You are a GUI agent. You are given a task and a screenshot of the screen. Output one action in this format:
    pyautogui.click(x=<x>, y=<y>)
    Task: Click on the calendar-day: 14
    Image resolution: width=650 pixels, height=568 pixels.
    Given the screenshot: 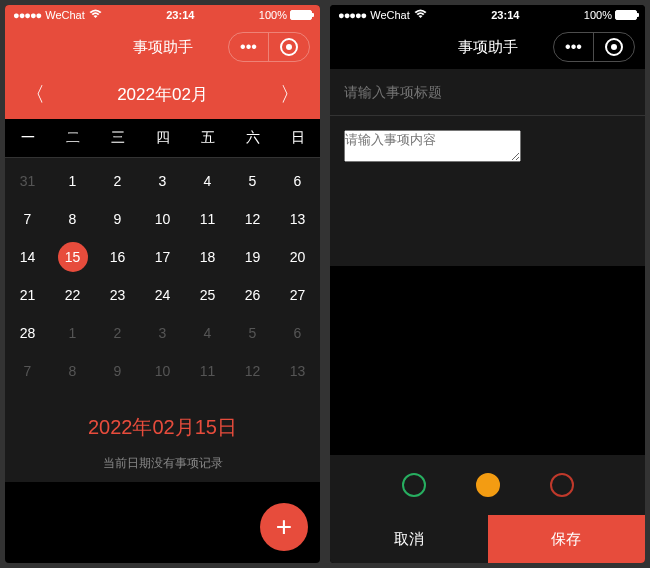 What is the action you would take?
    pyautogui.click(x=28, y=257)
    